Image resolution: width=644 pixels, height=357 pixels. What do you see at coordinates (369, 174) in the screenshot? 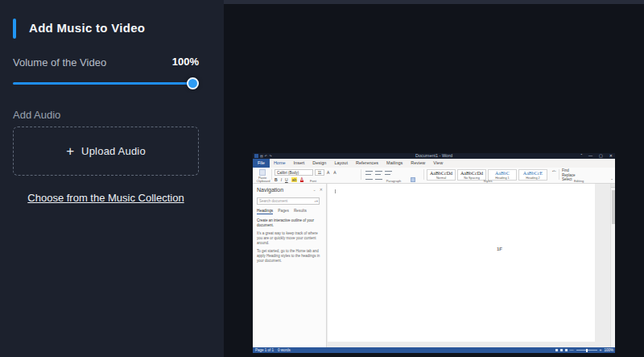
I see `align-left-icon` at bounding box center [369, 174].